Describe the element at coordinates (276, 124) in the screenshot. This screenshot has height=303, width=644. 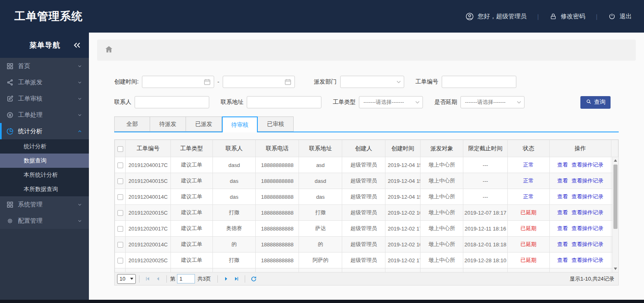
I see `tab-4: 已审核` at that location.